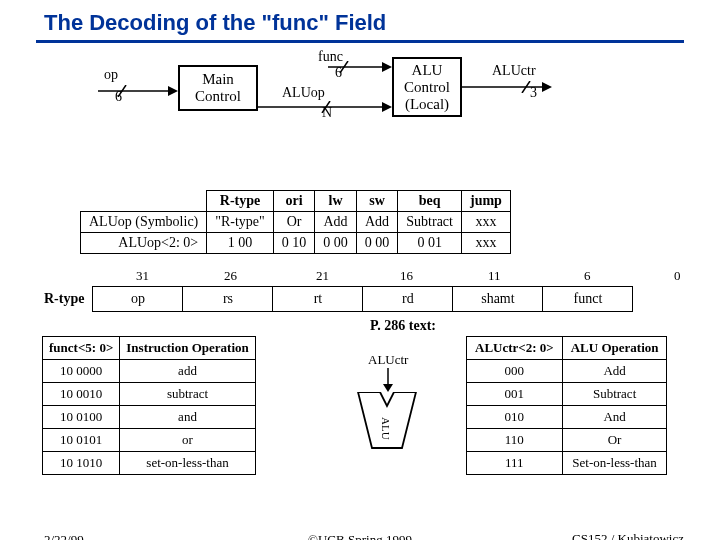 The height and width of the screenshot is (540, 720). I want to click on page-ref: P. 286 text:, so click(403, 326).